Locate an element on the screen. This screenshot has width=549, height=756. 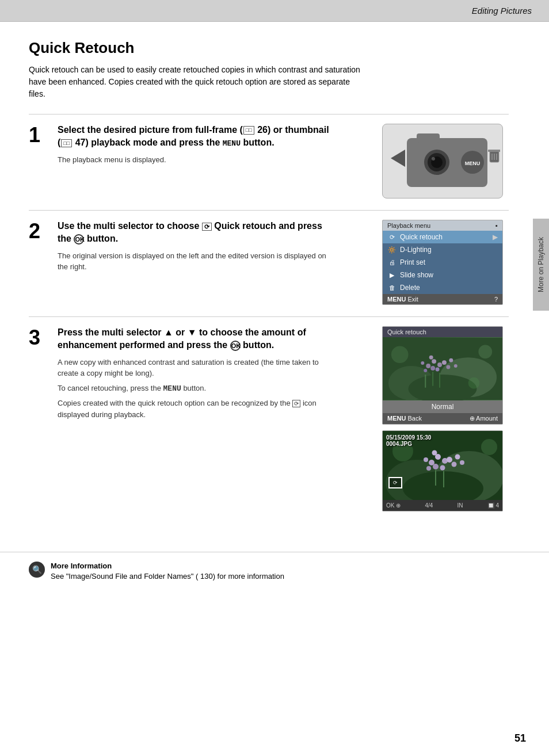
quick-retouch-normal-label: Normal is located at coordinates (443, 407).